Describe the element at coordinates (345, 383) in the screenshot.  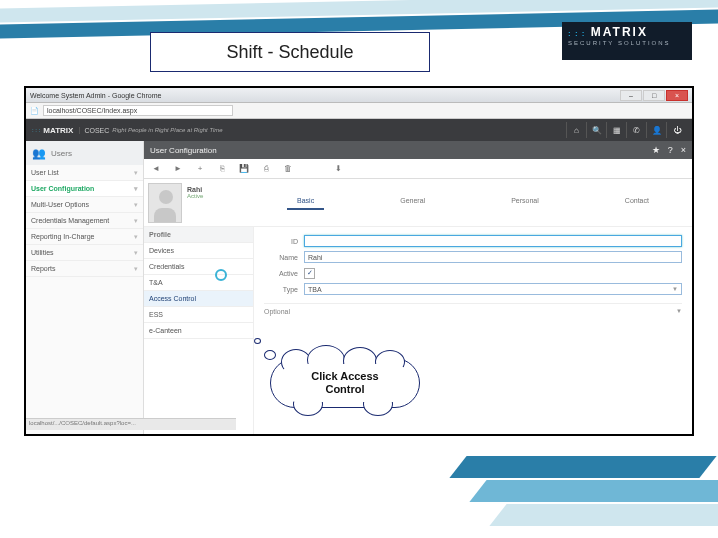
I see `cloud-callout: Click Access Control` at that location.